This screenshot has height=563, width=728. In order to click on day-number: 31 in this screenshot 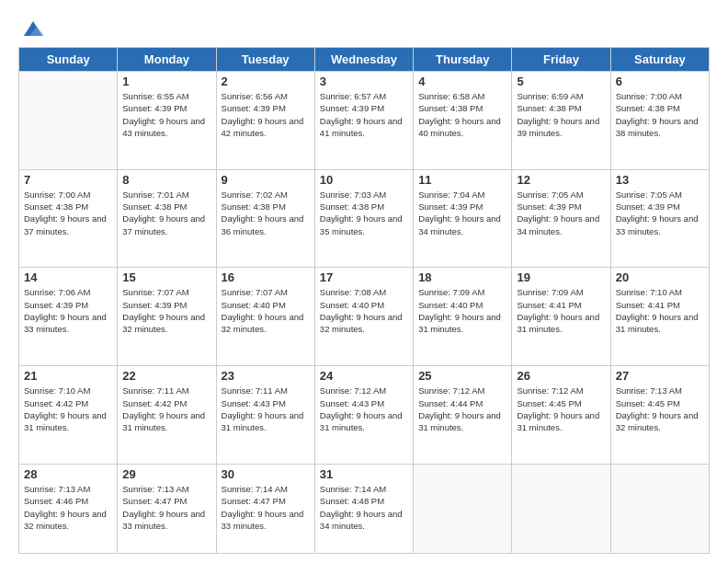, I will do `click(364, 475)`.